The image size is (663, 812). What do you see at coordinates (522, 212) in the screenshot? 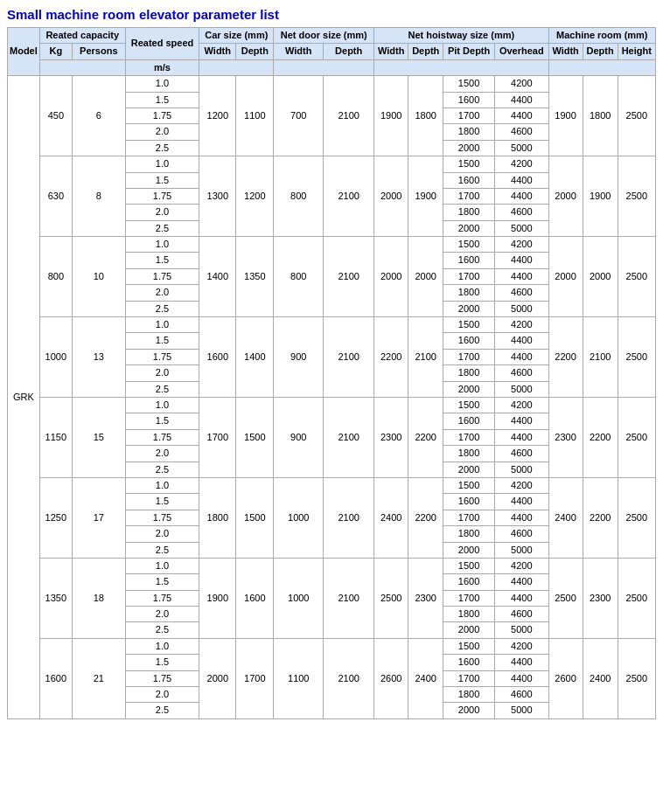
I see `oh-1-3: 4600` at bounding box center [522, 212].